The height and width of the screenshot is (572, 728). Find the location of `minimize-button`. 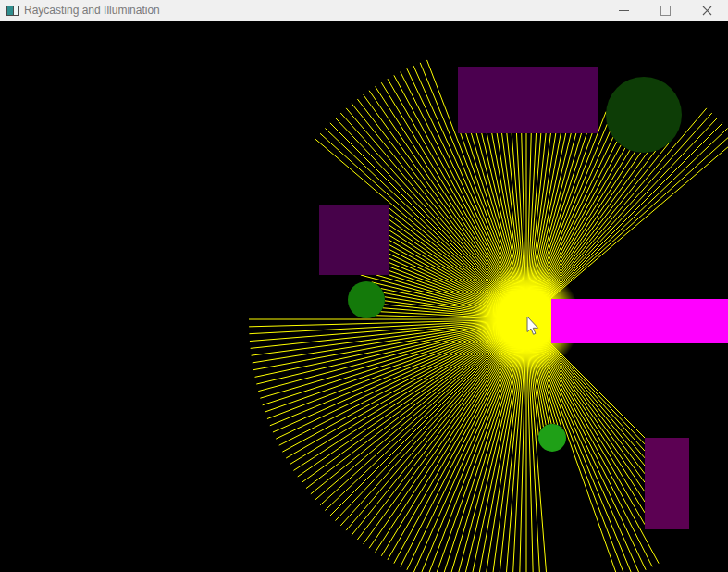

minimize-button is located at coordinates (623, 11).